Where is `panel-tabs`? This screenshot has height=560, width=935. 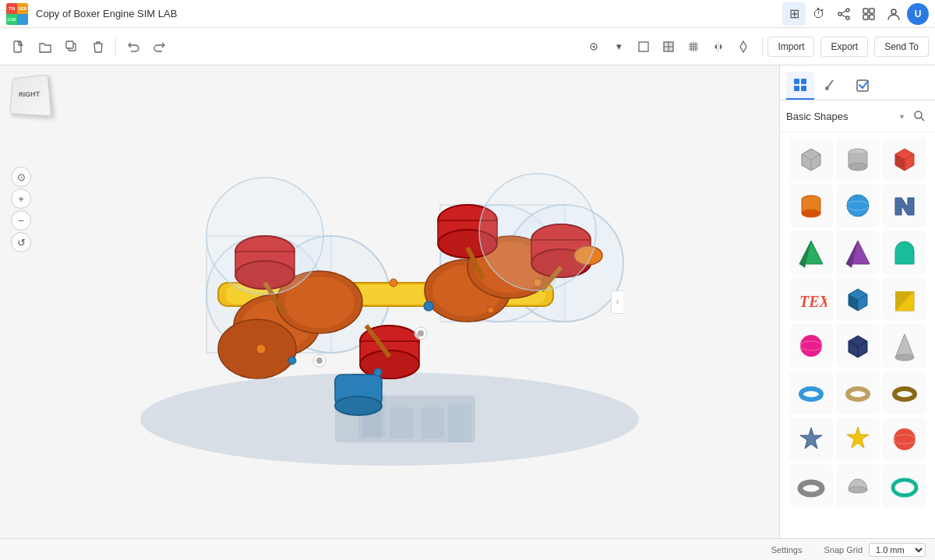
panel-tabs is located at coordinates (857, 83).